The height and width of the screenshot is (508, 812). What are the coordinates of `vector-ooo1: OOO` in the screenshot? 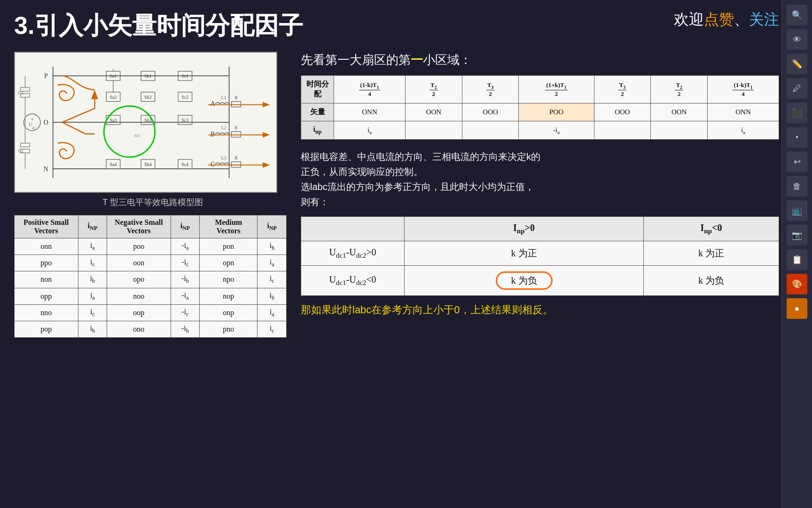 It's located at (491, 112).